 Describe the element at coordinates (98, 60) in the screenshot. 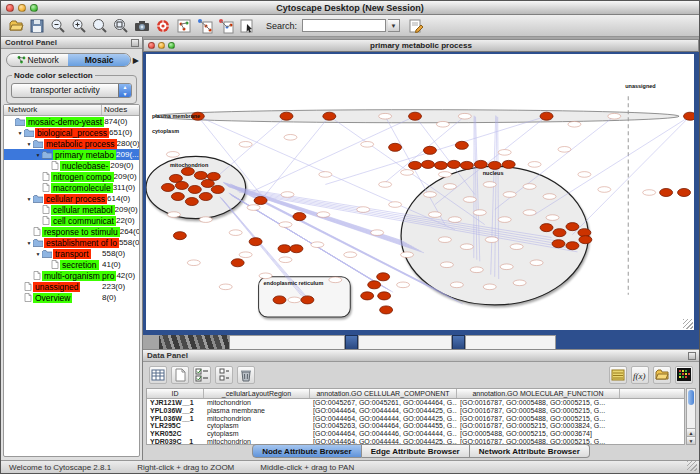

I see `tab-mosaic: Mosaic` at that location.